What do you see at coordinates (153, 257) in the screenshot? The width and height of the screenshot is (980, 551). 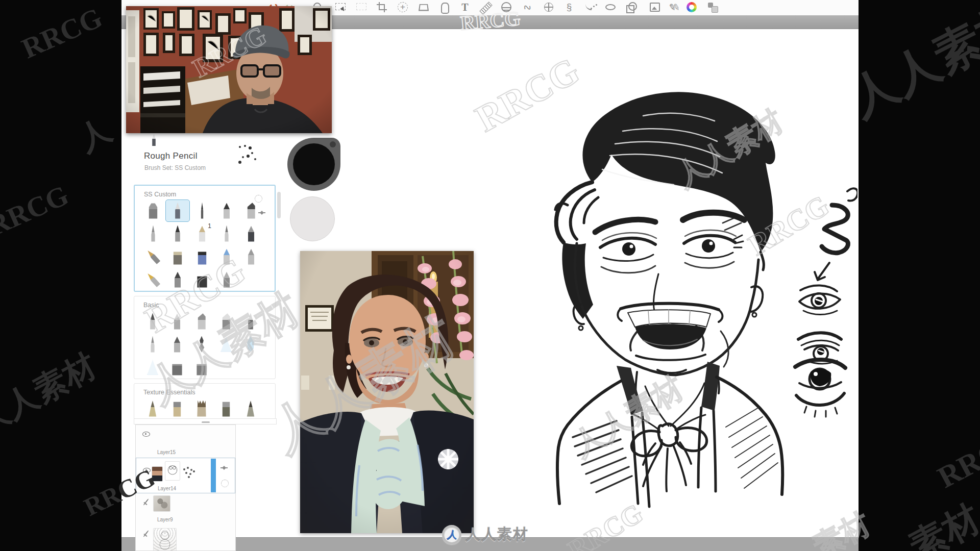 I see `brush-angled-paintbrush` at bounding box center [153, 257].